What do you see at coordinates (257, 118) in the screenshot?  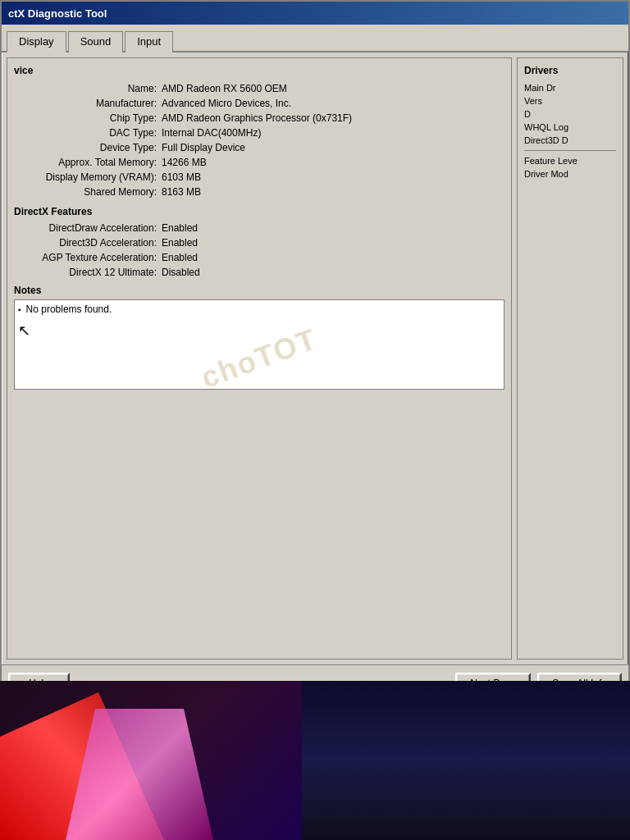 I see `value-chip: AMD Radeon Graphics Processor (0x731F)` at bounding box center [257, 118].